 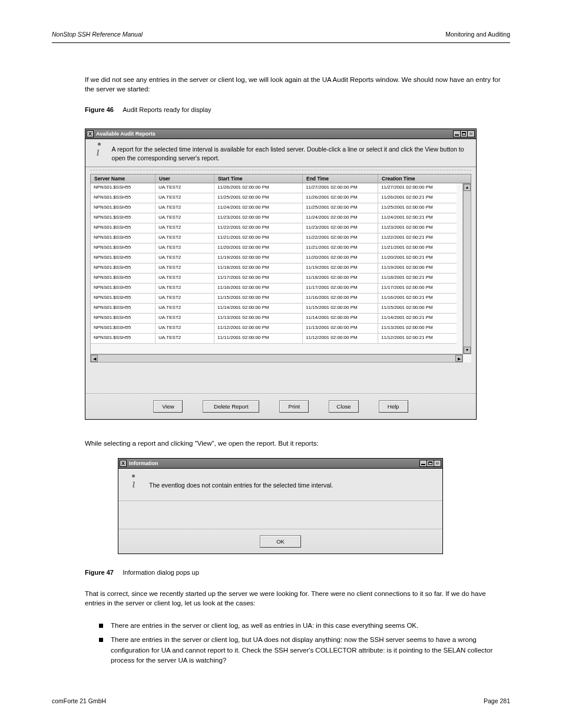 What do you see at coordinates (185, 179) in the screenshot?
I see `col-user: User` at bounding box center [185, 179].